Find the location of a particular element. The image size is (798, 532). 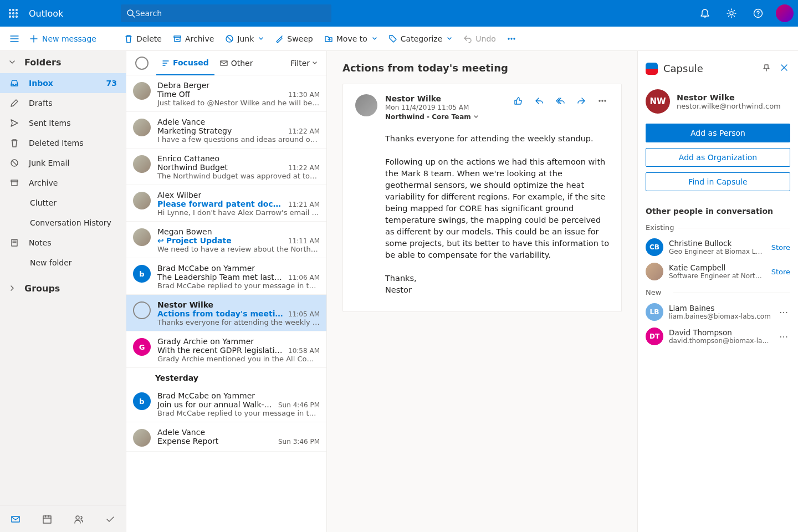

notifications-icon is located at coordinates (705, 13).